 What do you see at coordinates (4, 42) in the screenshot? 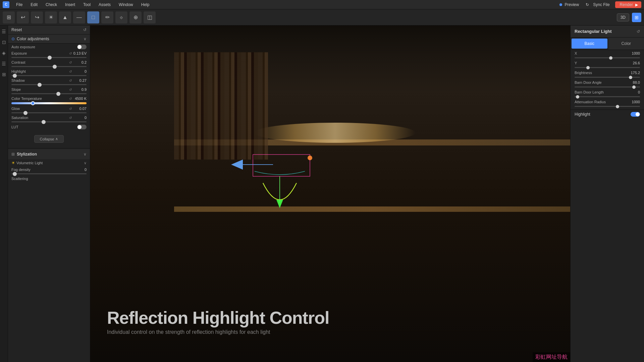
I see `sidebar-icon-brush: ⊡` at bounding box center [4, 42].